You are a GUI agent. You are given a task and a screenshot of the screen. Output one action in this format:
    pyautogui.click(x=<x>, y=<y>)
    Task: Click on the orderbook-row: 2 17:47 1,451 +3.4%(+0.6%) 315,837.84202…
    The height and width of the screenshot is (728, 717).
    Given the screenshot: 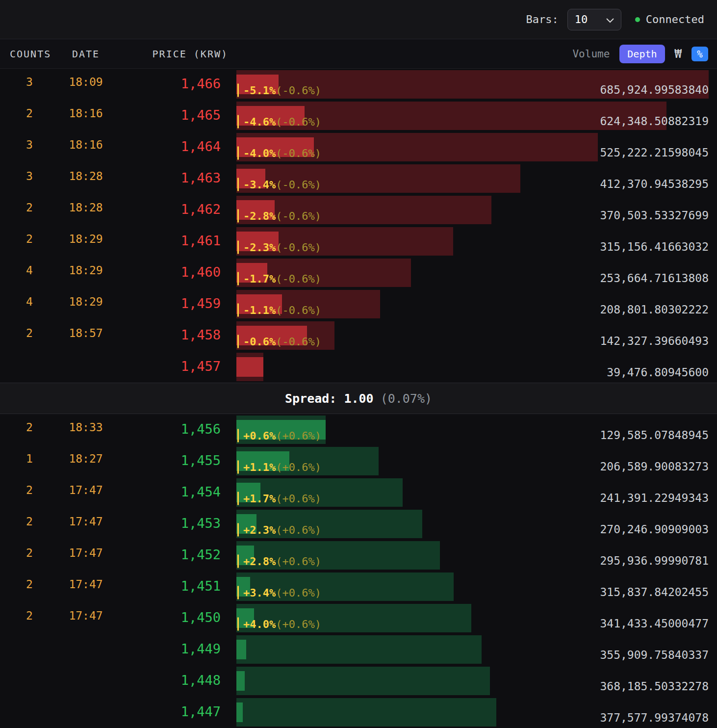 What is the action you would take?
    pyautogui.click(x=358, y=587)
    